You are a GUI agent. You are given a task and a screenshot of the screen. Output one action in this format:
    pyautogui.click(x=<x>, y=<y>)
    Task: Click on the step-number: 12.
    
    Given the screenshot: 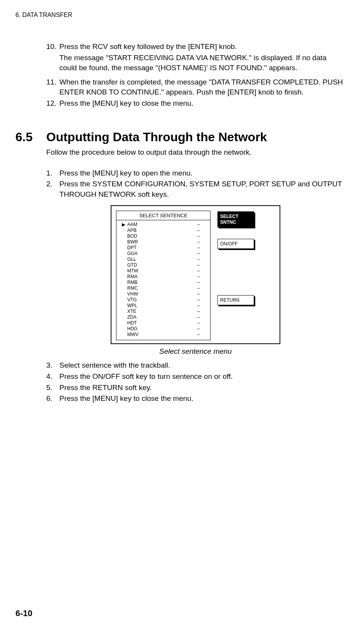 What is the action you would take?
    pyautogui.click(x=53, y=103)
    